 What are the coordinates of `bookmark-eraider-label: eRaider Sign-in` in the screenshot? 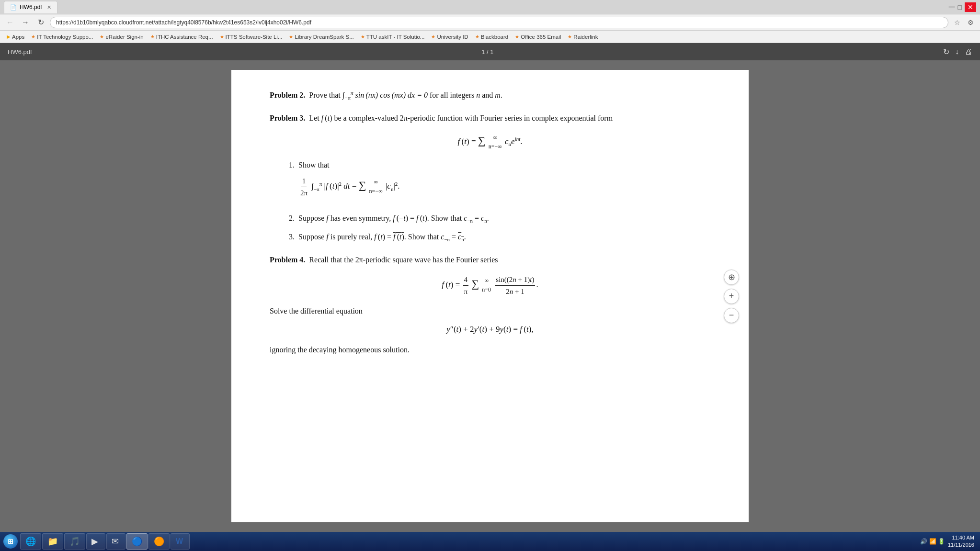 It's located at (125, 37).